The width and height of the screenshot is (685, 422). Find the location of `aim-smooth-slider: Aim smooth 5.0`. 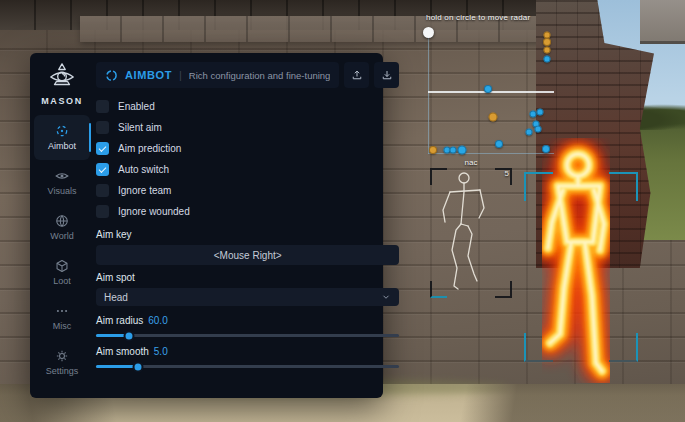

aim-smooth-slider: Aim smooth 5.0 is located at coordinates (248, 357).